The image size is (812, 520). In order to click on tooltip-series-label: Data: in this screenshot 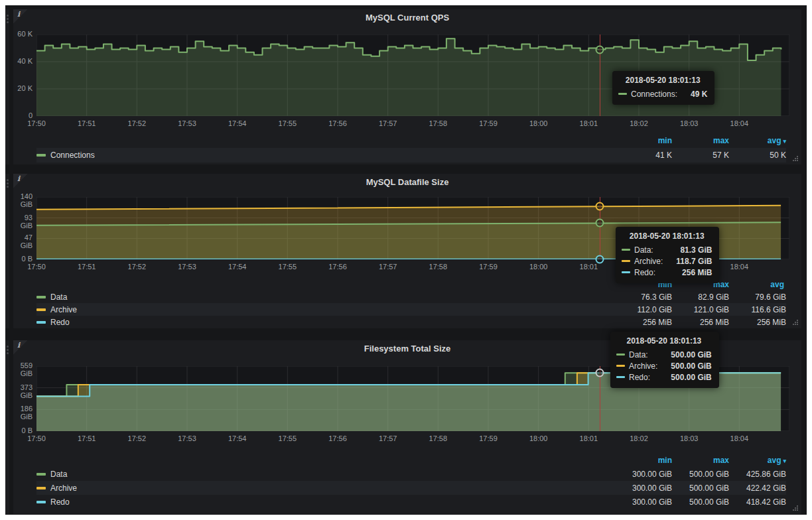, I will do `click(638, 355)`.